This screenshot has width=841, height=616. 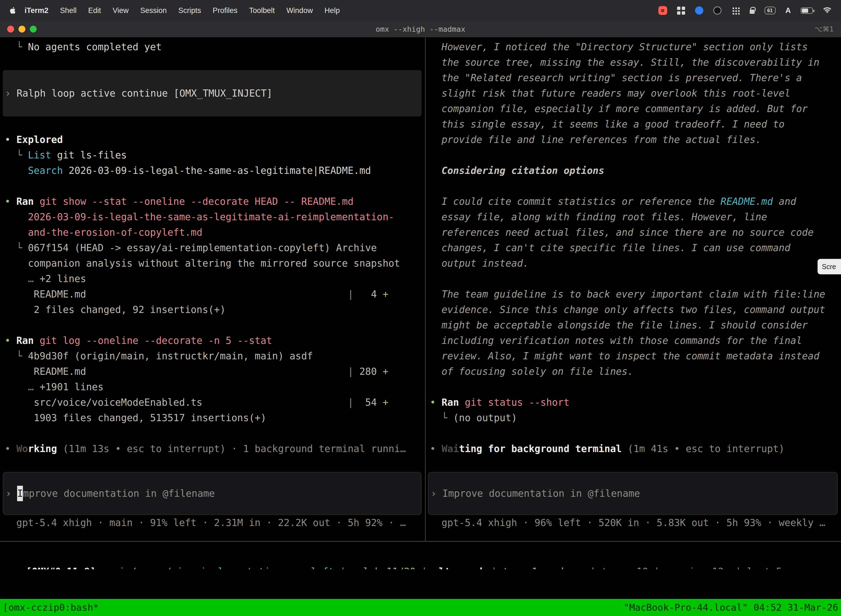 I want to click on text-segment: Wai, so click(x=450, y=449).